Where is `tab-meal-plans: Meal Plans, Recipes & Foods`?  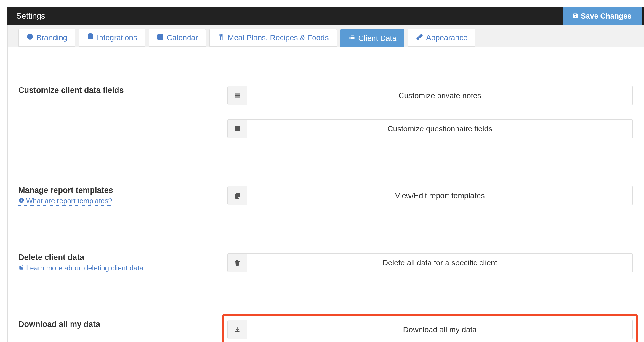
tab-meal-plans: Meal Plans, Recipes & Foods is located at coordinates (273, 38).